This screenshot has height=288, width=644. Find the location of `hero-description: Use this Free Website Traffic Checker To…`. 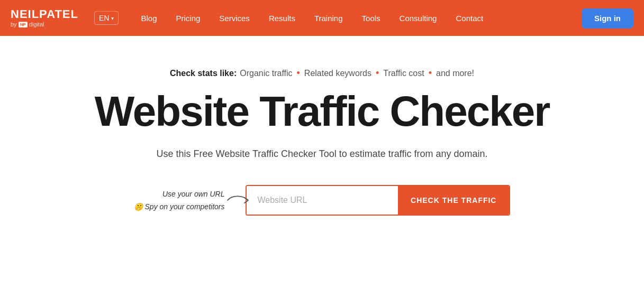

hero-description: Use this Free Website Traffic Checker To… is located at coordinates (322, 154).